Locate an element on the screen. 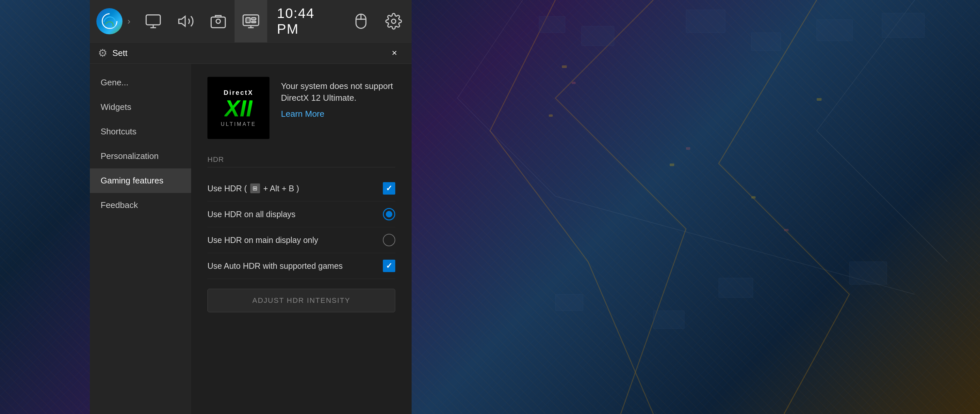 The width and height of the screenshot is (980, 414). hdr-all-displays-label: Use HDR on all displays is located at coordinates (251, 214).